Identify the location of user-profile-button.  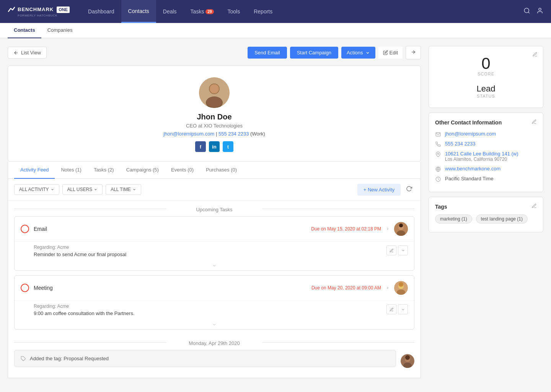
(540, 11).